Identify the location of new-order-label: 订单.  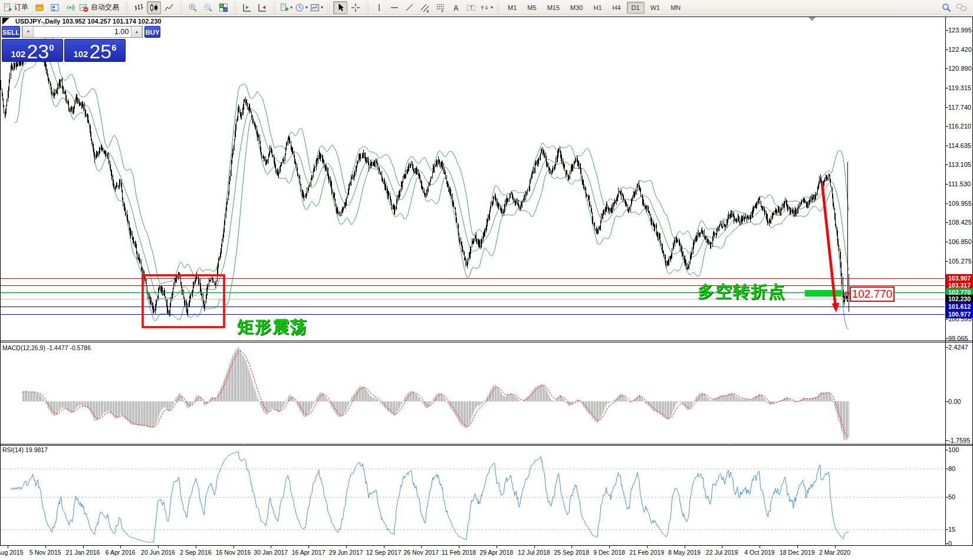
(21, 7).